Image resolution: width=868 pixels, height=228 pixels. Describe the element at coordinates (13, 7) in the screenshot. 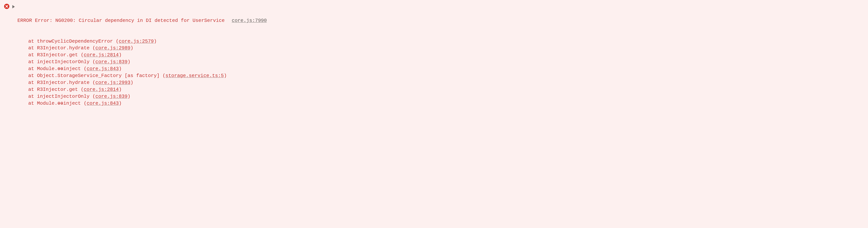

I see `expand-caret-icon` at that location.